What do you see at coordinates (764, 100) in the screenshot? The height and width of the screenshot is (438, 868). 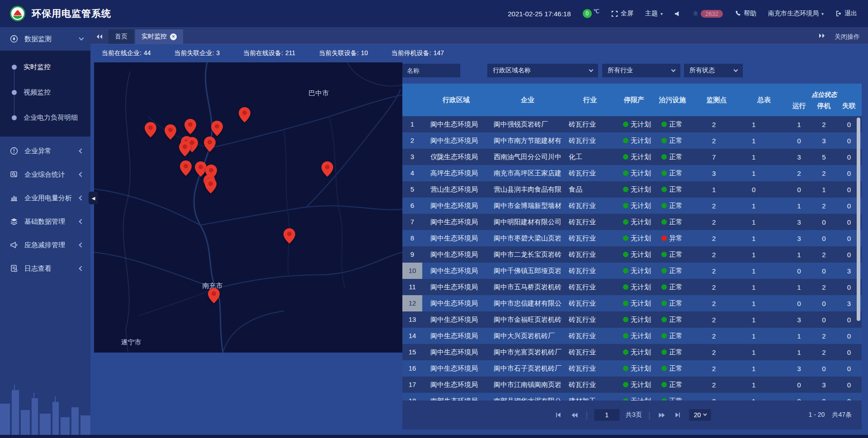 I see `col-meter: 总表` at bounding box center [764, 100].